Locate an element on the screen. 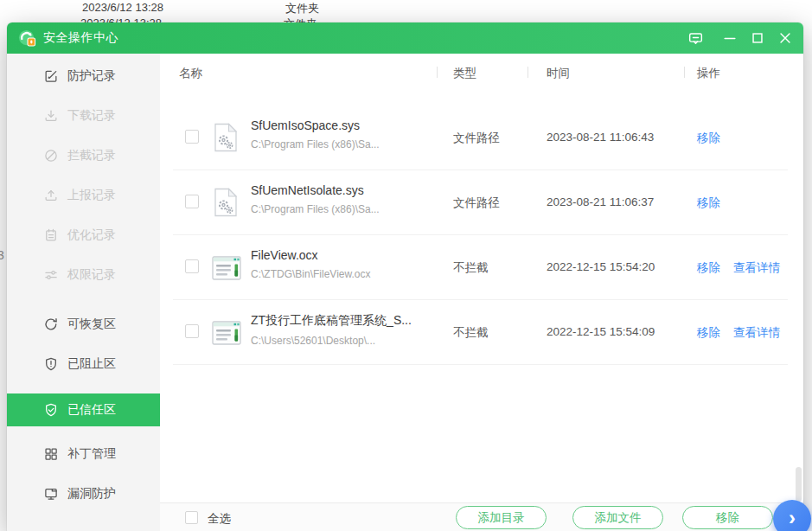 The height and width of the screenshot is (531, 812). file-path: C:\ZTDG\Bin\FileView.ocx is located at coordinates (310, 274).